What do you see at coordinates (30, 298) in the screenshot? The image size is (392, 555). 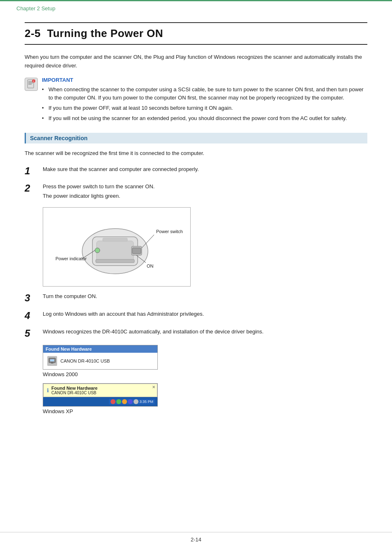 I see `step-number-3: 3` at bounding box center [30, 298].